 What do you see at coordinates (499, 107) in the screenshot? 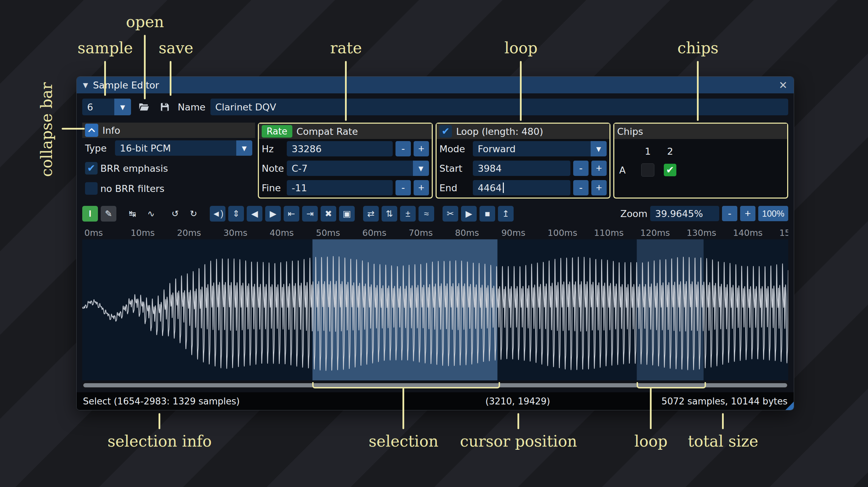
I see `name-input: Clarinet DQV` at bounding box center [499, 107].